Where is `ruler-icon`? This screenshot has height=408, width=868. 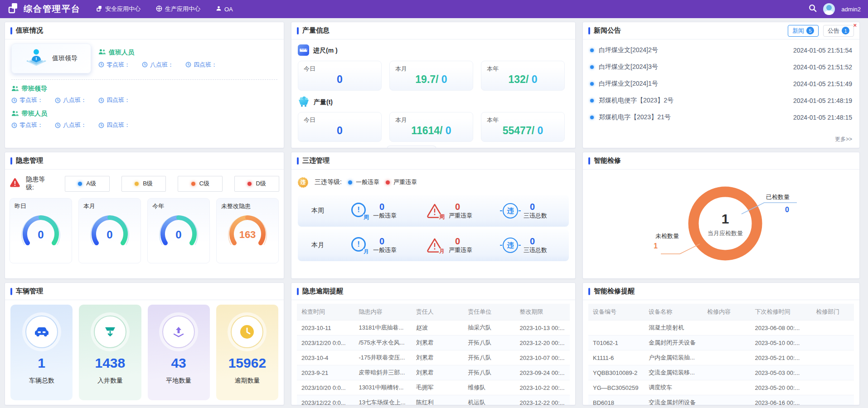 ruler-icon is located at coordinates (304, 51).